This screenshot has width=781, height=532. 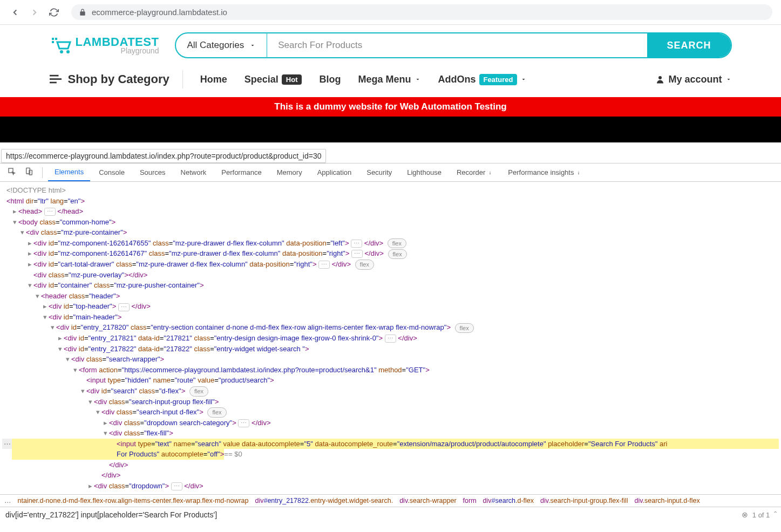 What do you see at coordinates (214, 80) in the screenshot?
I see `nav-home: Home` at bounding box center [214, 80].